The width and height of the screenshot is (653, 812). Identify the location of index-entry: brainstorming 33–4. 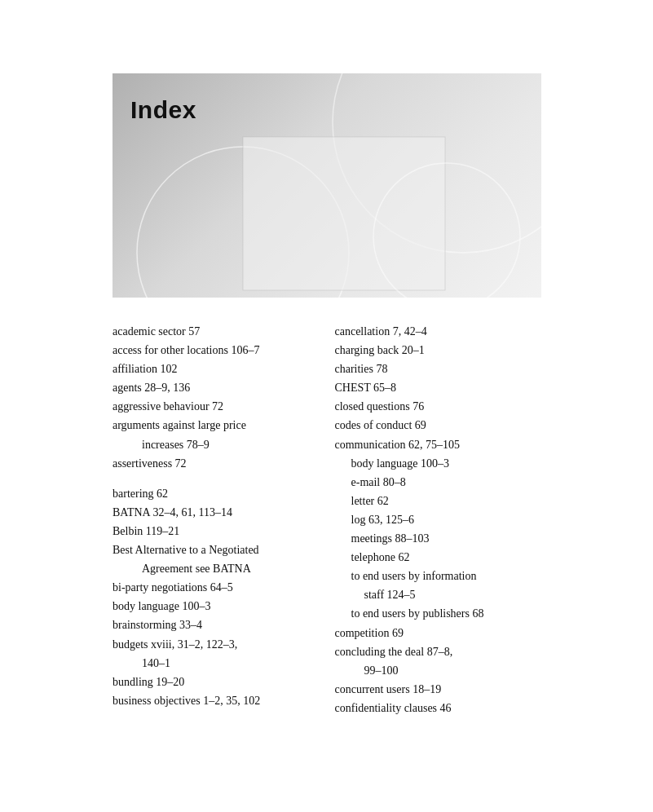
(215, 624).